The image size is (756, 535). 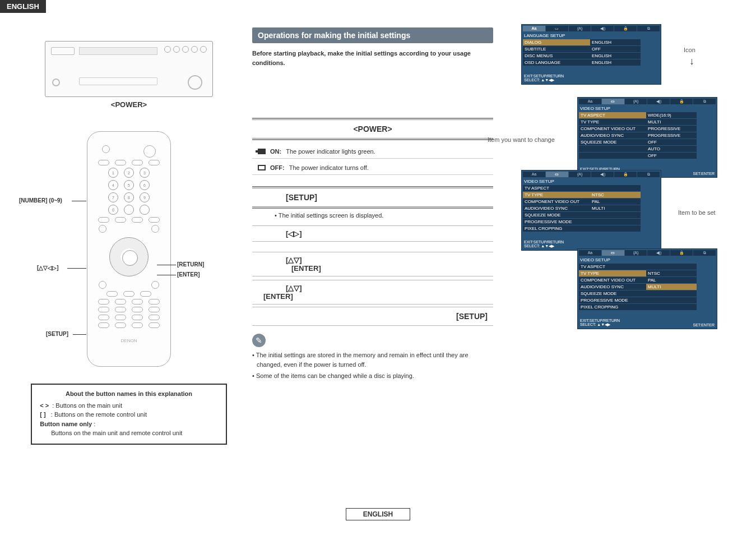 I want to click on about-txt-bracket: : Buttons on the remote control unit, so click(x=99, y=414).